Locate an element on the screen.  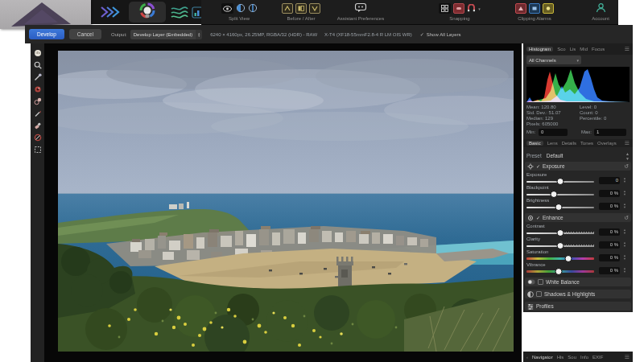
min-input: 0 is located at coordinates (553, 132).